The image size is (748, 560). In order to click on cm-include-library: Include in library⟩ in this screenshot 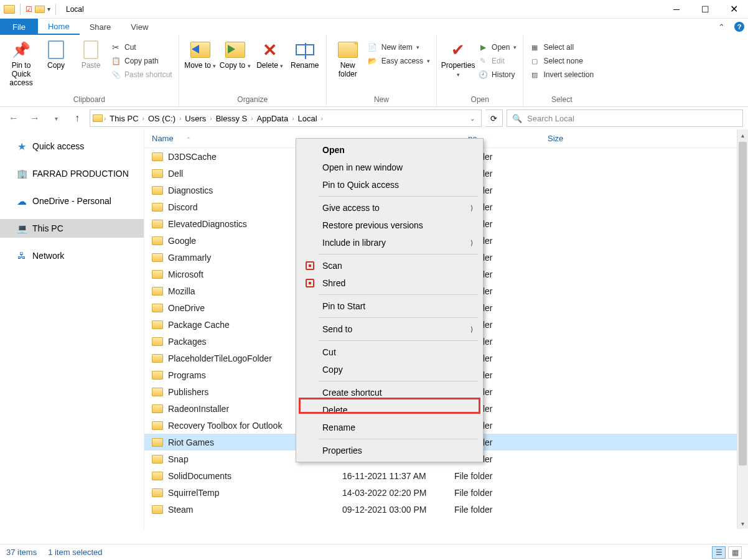, I will do `click(390, 243)`.